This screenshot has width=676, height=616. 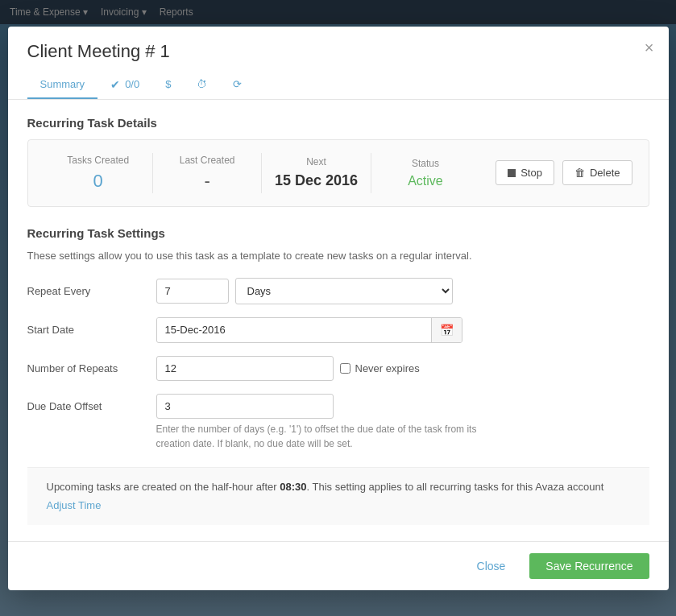 I want to click on last-created-stat: Last Created -, so click(x=207, y=173).